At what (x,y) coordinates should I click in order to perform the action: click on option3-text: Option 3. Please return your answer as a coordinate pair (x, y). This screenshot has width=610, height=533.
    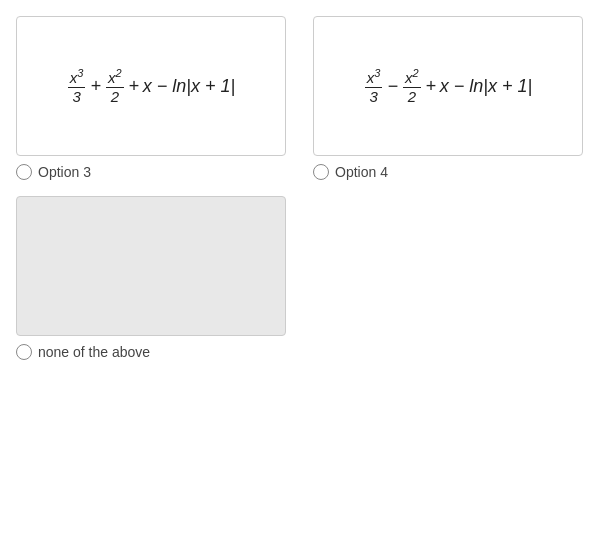
    Looking at the image, I should click on (64, 172).